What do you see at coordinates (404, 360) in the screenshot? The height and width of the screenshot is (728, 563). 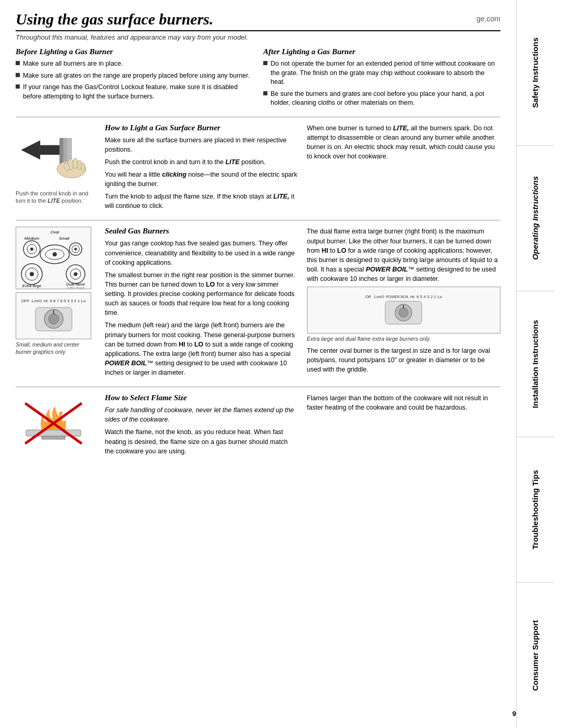 I see `sealed-right-para-2: The center oval burner is the largest in…` at bounding box center [404, 360].